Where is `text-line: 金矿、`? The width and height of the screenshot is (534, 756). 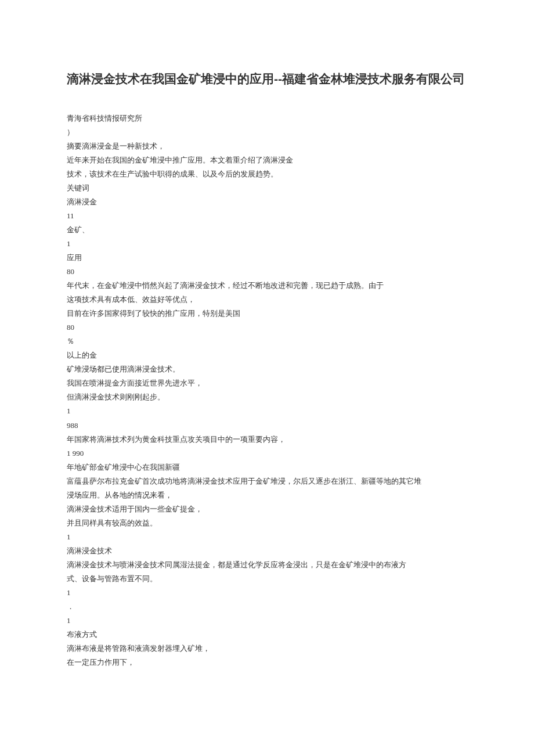 text-line: 金矿、 is located at coordinates (267, 230).